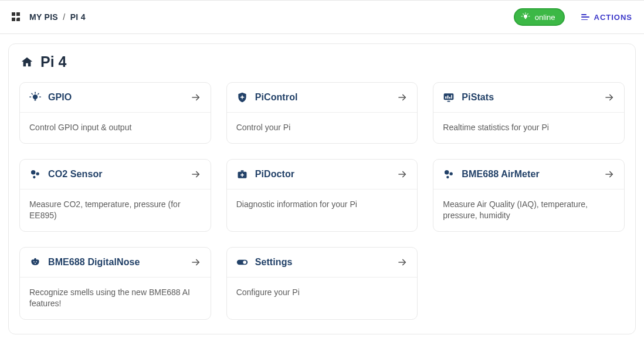 The height and width of the screenshot is (345, 644). Describe the element at coordinates (116, 262) in the screenshot. I see `card-title: BME688 DigitalNose` at that location.